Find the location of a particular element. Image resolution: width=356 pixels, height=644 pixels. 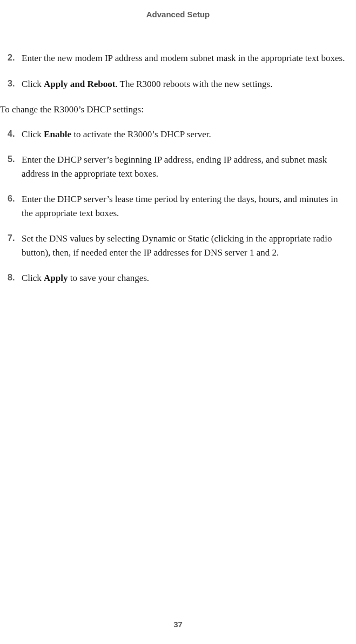

text-suffix: . The R3000 reboots with the new setting… is located at coordinates (193, 84).